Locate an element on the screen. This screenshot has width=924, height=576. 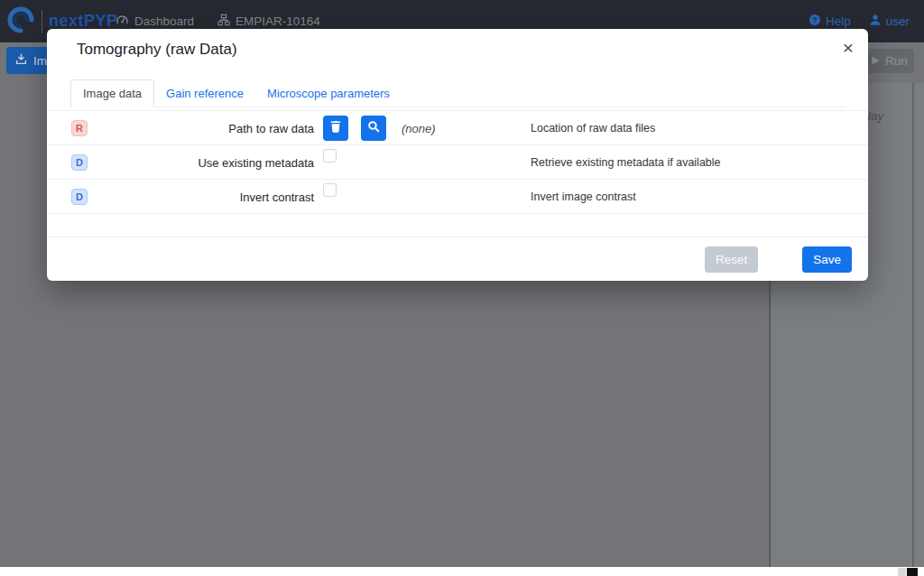
row-label: Use existing metadata is located at coordinates (203, 163).